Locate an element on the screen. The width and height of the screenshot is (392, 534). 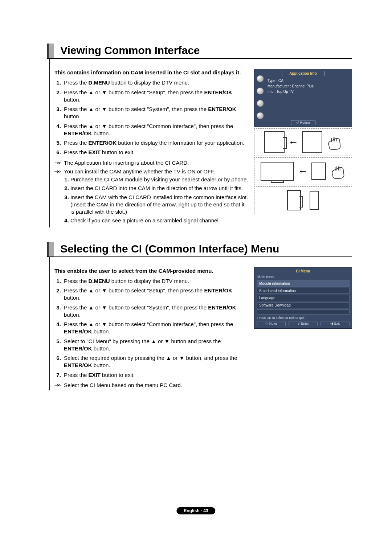
section-heading: Viewing Common Interface is located at coordinates (130, 51).